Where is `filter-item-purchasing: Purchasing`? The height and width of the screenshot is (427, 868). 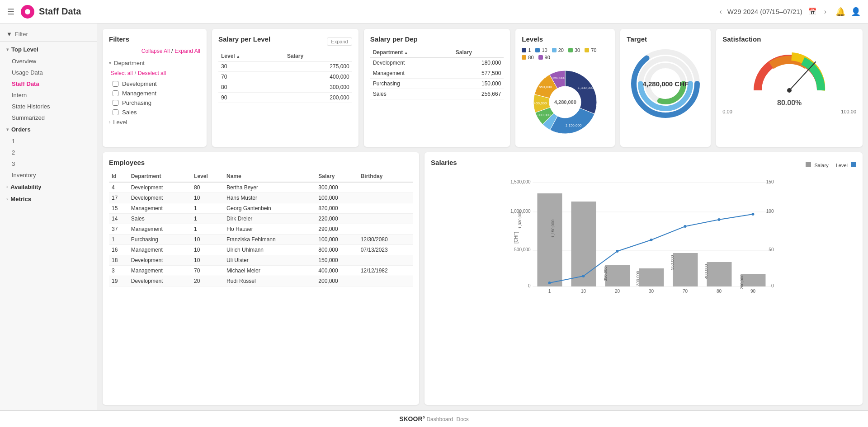
filter-item-purchasing: Purchasing is located at coordinates (155, 103).